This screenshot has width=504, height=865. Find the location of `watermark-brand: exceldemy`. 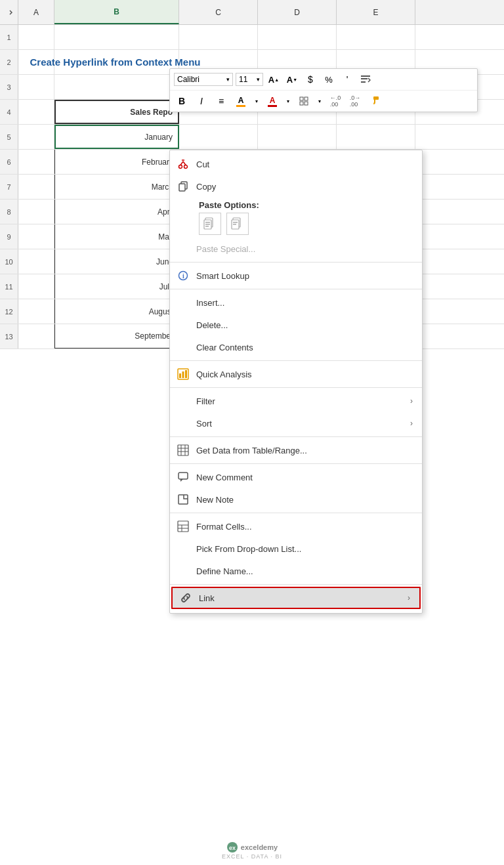

watermark-brand: exceldemy is located at coordinates (259, 847).